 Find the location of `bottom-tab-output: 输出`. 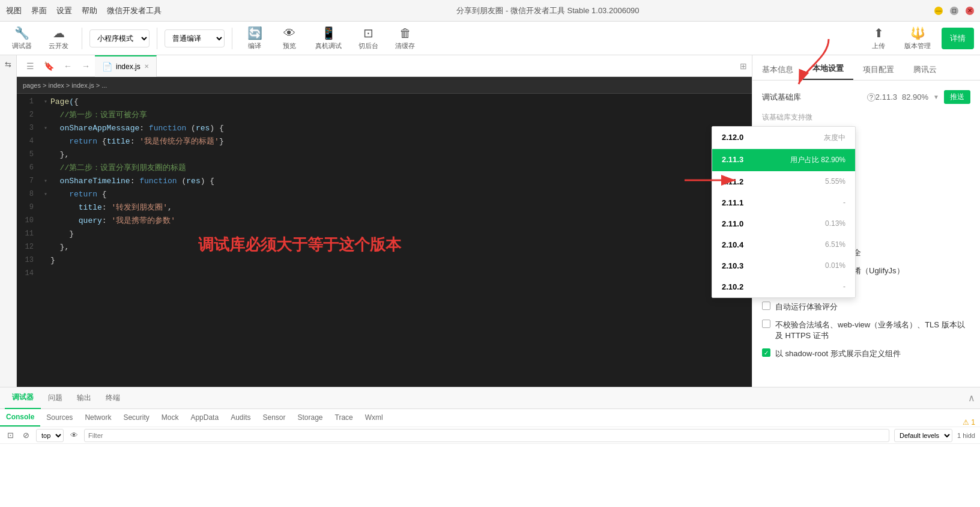

bottom-tab-output: 输出 is located at coordinates (84, 398).